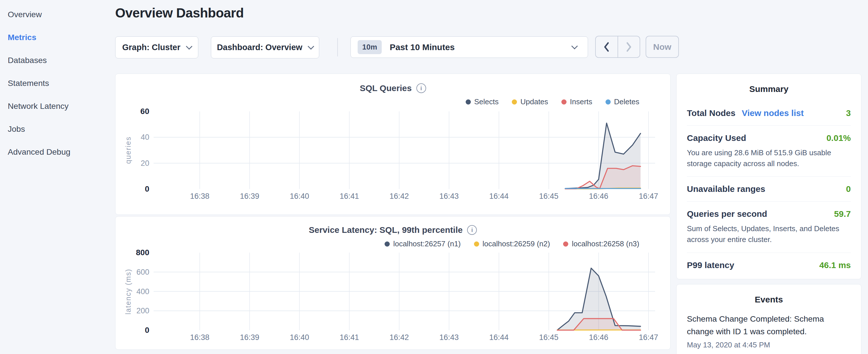 Image resolution: width=868 pixels, height=354 pixels. Describe the element at coordinates (769, 319) in the screenshot. I see `events-panel: Events Schema Change Completed: Schema c…` at that location.